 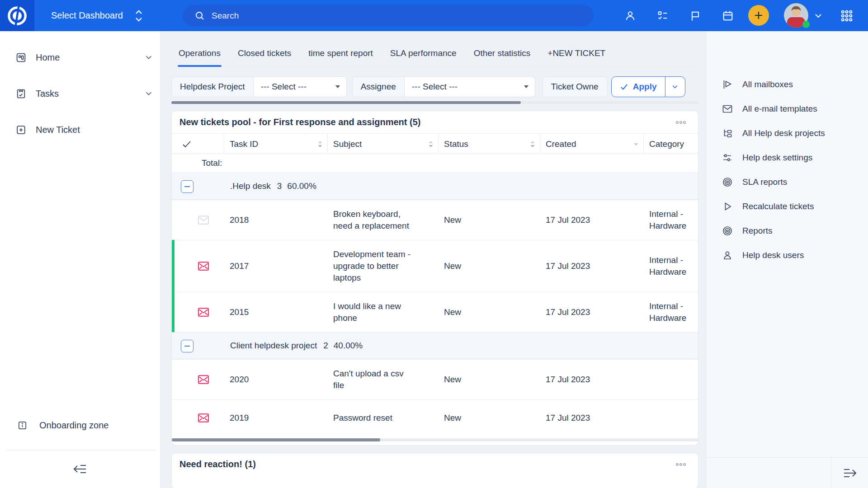 I want to click on group-percent: 60.00%, so click(x=302, y=186).